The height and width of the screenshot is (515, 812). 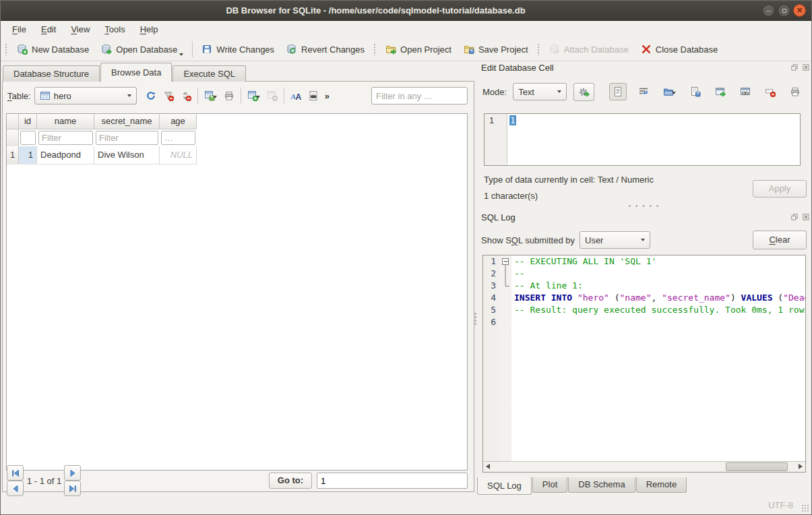 What do you see at coordinates (327, 96) in the screenshot?
I see `overflow-chevron-icon: »` at bounding box center [327, 96].